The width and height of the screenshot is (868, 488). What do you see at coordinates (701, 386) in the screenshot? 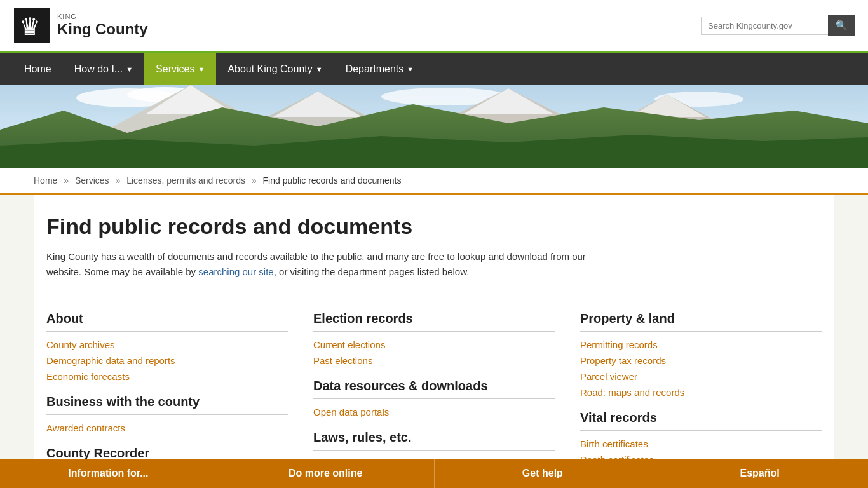
I see `column-property: Property & land Permitting records Prope…` at bounding box center [701, 386].